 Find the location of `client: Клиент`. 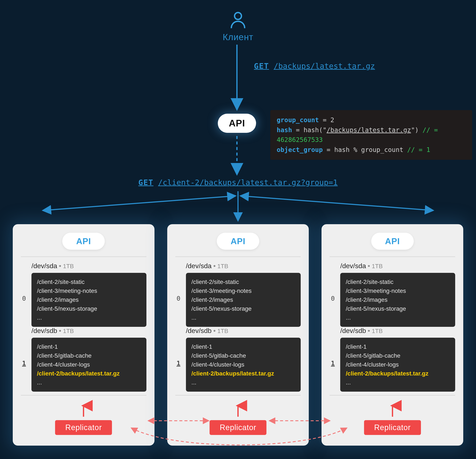

client: Клиент is located at coordinates (238, 26).